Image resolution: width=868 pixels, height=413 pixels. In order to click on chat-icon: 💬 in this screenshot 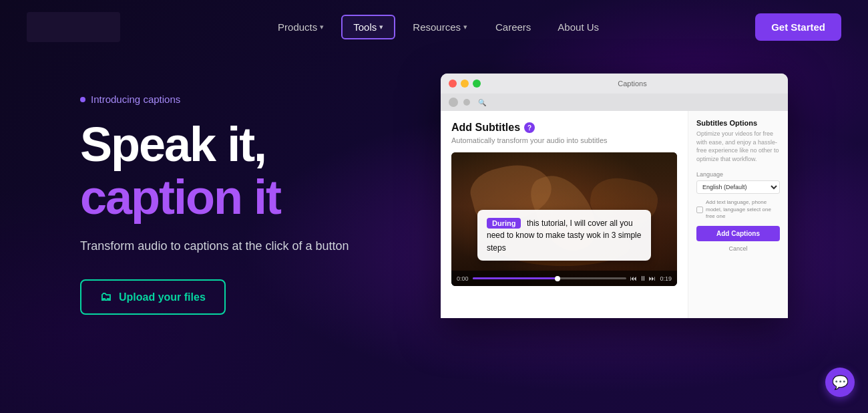, I will do `click(840, 382)`.